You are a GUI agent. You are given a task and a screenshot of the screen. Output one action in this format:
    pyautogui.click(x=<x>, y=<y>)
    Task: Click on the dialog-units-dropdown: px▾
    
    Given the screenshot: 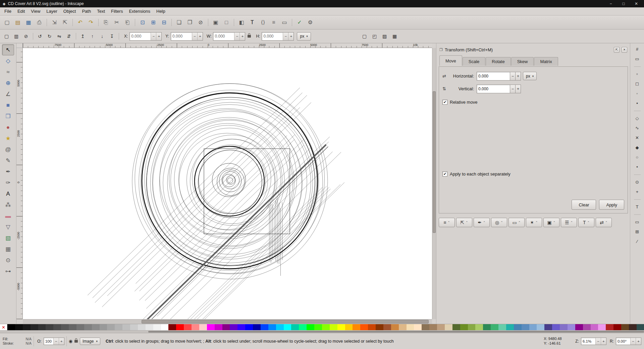 What is the action you would take?
    pyautogui.click(x=530, y=76)
    